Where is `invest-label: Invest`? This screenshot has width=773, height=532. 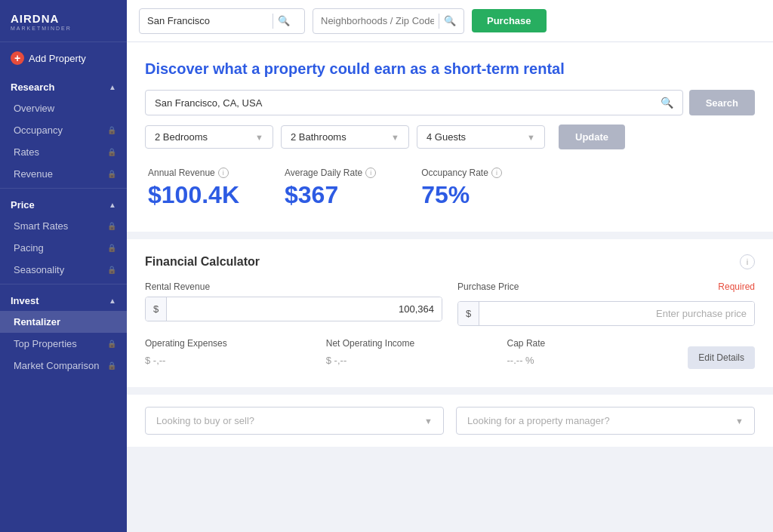
invest-label: Invest is located at coordinates (25, 300).